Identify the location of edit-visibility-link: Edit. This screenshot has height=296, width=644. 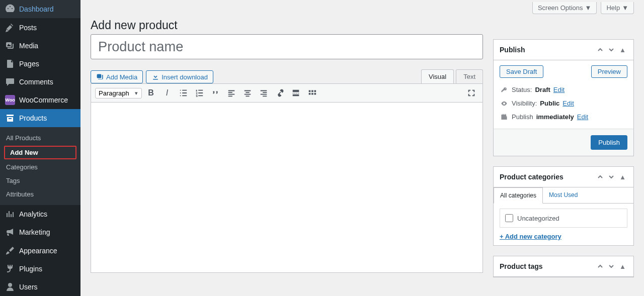
(568, 104).